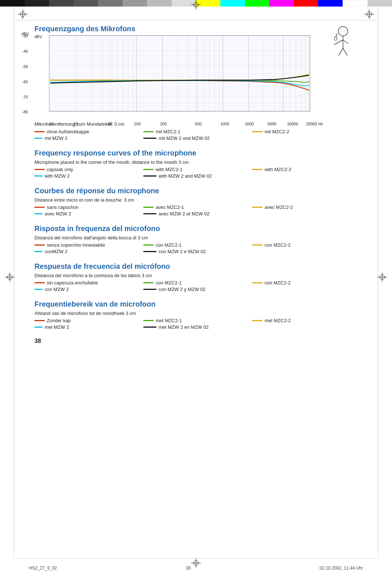 The image size is (392, 575). Describe the element at coordinates (188, 568) in the screenshot. I see `footer-center: 38` at that location.